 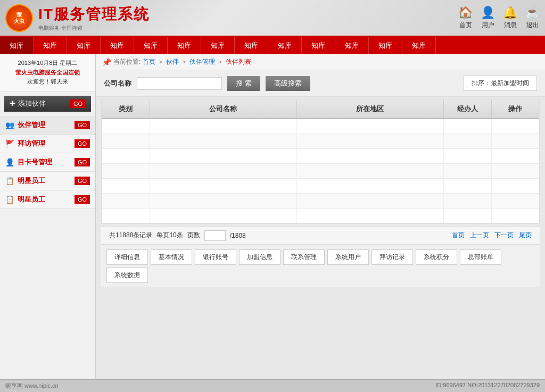 What do you see at coordinates (48, 73) in the screenshot?
I see `company-line: 萤火虫电脑服务全国连锁` at bounding box center [48, 73].